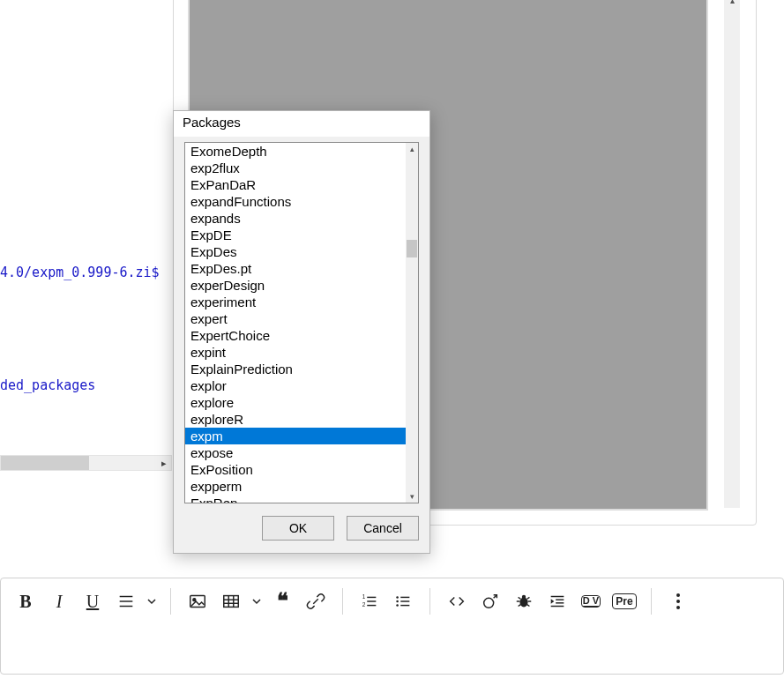 The image size is (784, 686). Describe the element at coordinates (364, 596) in the screenshot. I see `svg-text: 1` at that location.